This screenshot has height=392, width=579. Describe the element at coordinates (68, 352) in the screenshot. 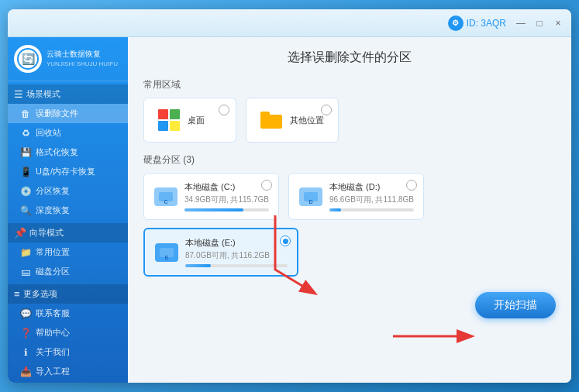

I see `sidebar-item-about-us: ℹ 关于我们` at that location.